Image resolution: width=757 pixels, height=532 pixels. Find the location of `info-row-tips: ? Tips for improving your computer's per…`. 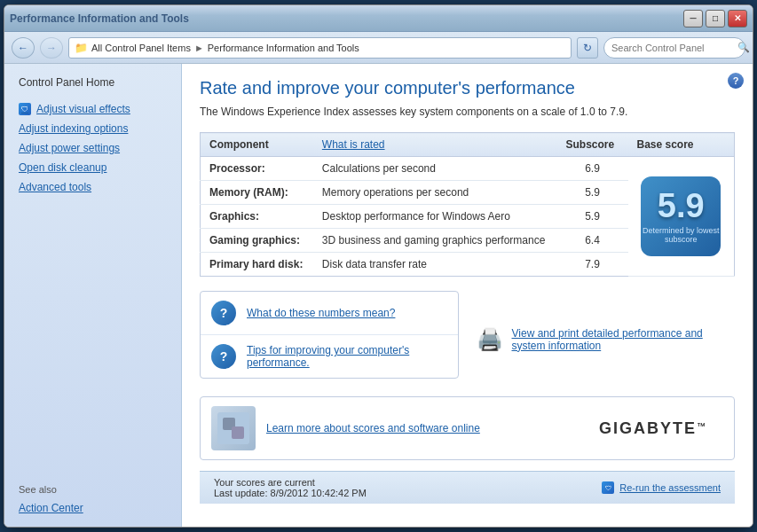

info-row-tips: ? Tips for improving your computer's per… is located at coordinates (329, 356).